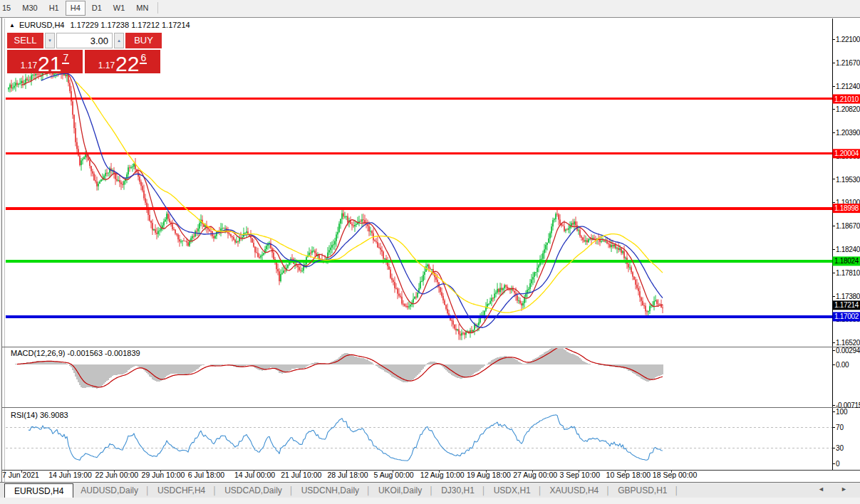 This screenshot has height=504, width=860. What do you see at coordinates (301, 475) in the screenshot?
I see `time-axis-label: 21 Jul 10:00` at bounding box center [301, 475].